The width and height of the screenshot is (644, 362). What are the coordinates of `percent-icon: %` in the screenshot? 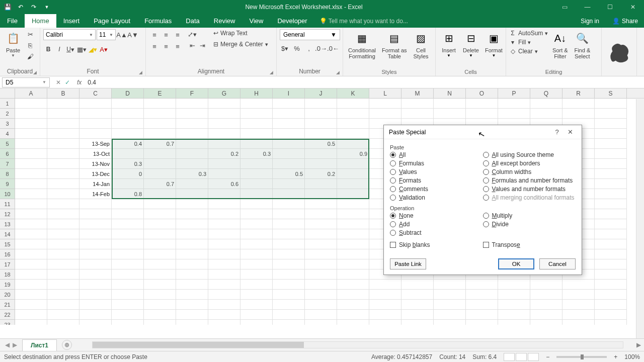 It's located at (297, 48).